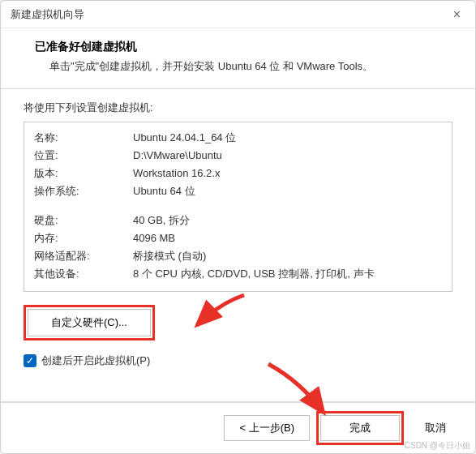  I want to click on setting-key: 网络适配器:, so click(84, 256).